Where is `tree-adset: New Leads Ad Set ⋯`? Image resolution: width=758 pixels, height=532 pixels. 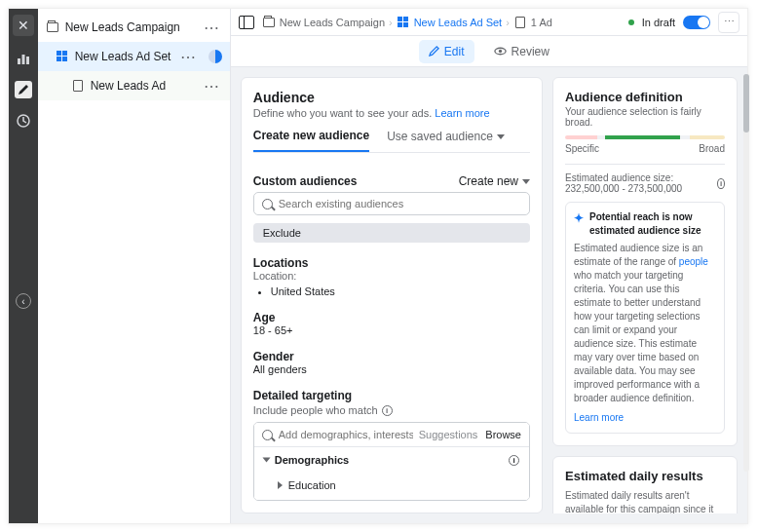
tree-adset: New Leads Ad Set ⋯ is located at coordinates (134, 57).